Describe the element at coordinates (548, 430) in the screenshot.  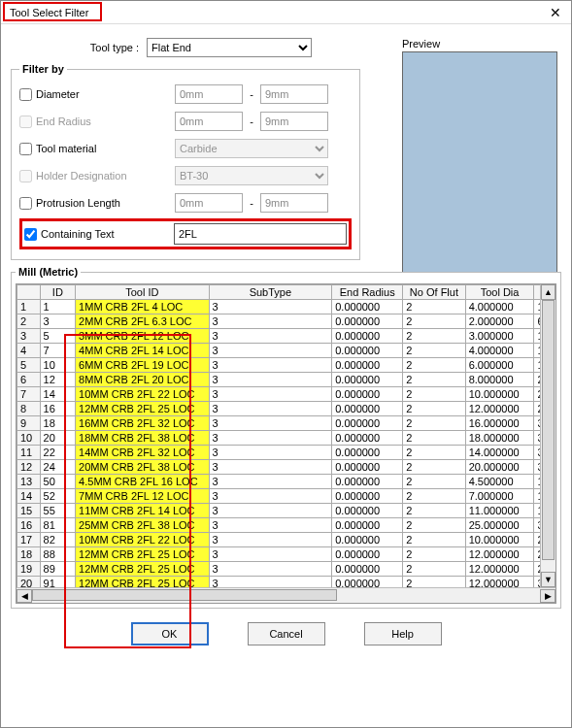
I see `vscroll-thumb` at that location.